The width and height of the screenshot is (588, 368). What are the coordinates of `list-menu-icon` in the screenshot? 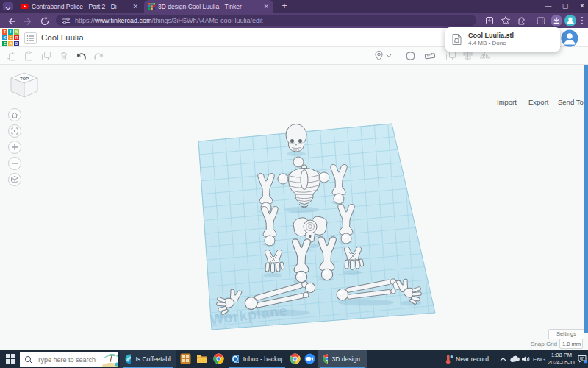 It's located at (31, 38).